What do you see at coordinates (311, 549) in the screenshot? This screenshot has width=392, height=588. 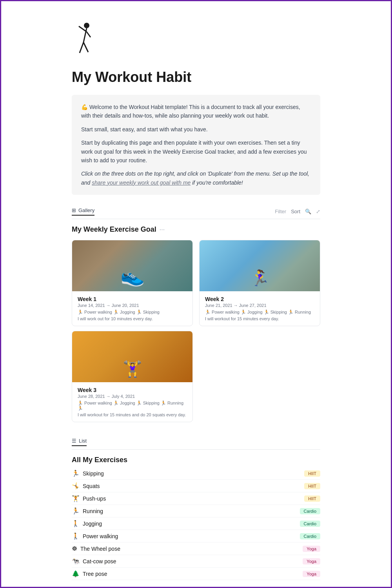 I see `exercise-tag-6: Yoga` at bounding box center [311, 549].